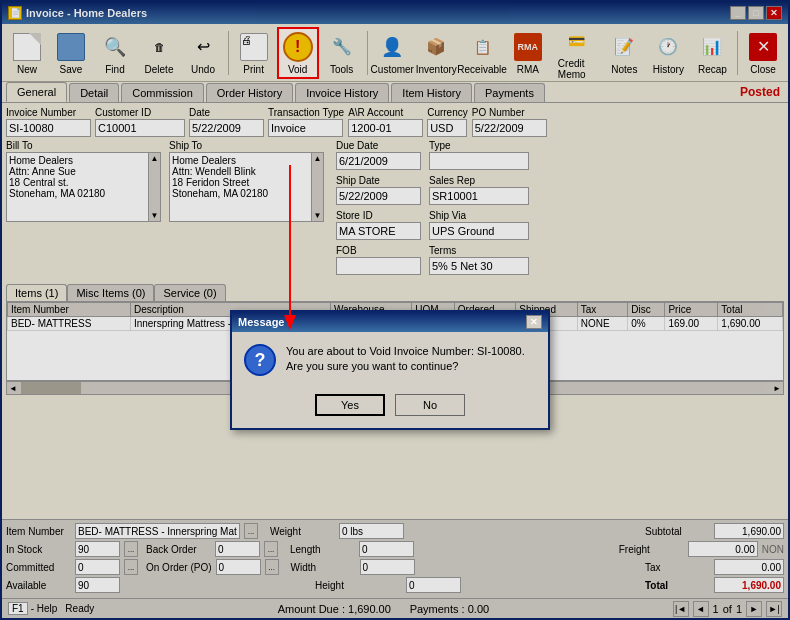 The width and height of the screenshot is (790, 620). Describe the element at coordinates (261, 322) in the screenshot. I see `dialog-title-text: Message` at that location.